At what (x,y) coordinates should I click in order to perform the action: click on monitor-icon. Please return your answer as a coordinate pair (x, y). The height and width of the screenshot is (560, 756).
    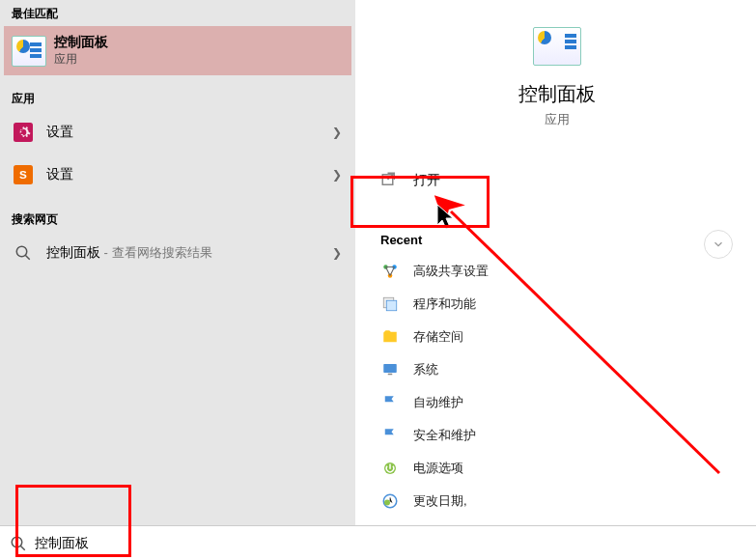
    Looking at the image, I should click on (390, 370).